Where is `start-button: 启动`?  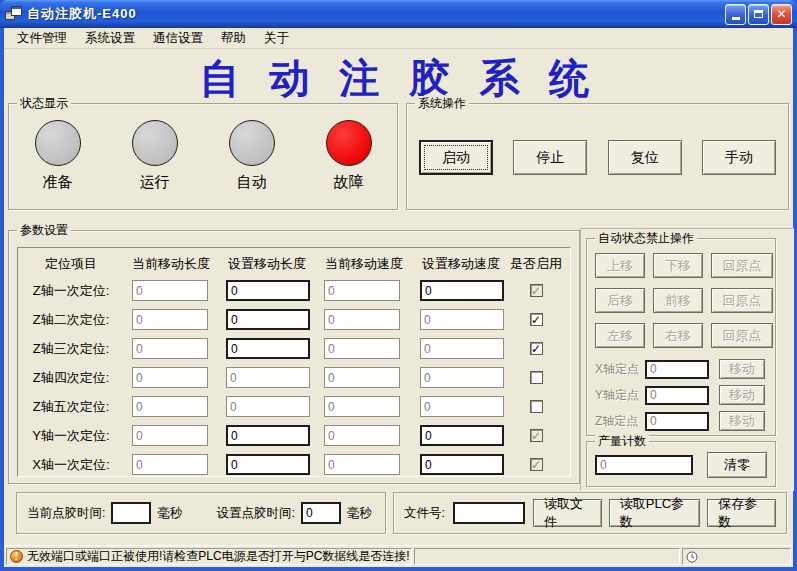 start-button: 启动 is located at coordinates (456, 158).